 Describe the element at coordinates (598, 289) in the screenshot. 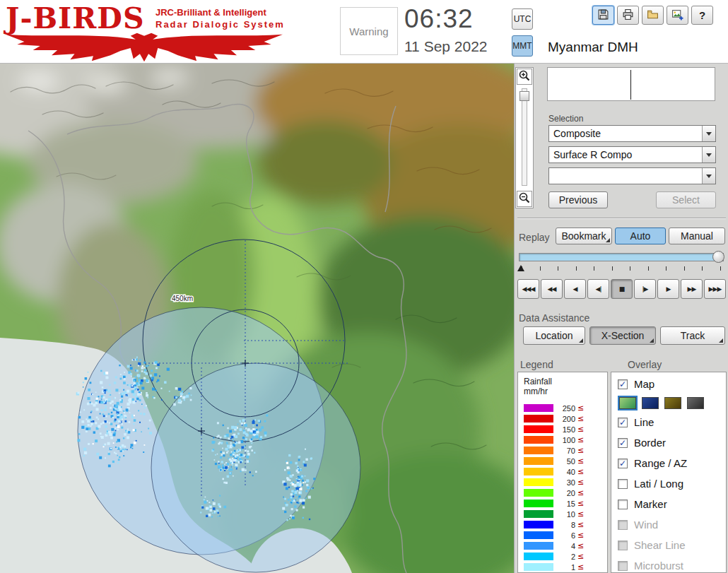

I see `playback-step-back: ◀|` at that location.